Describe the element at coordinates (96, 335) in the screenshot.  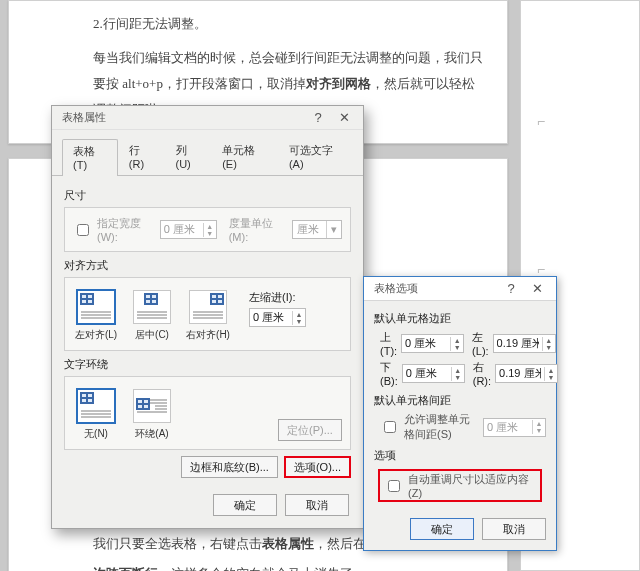
I see `option-label: 左对齐(L)` at that location.